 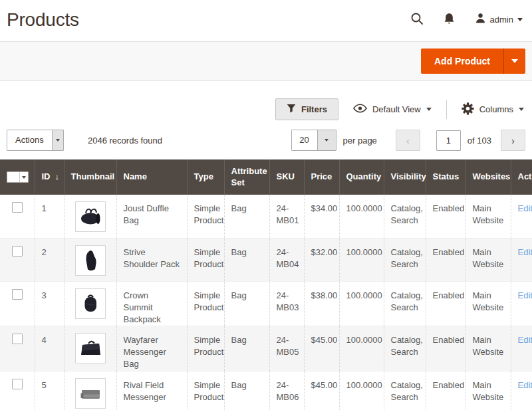 What do you see at coordinates (314, 140) in the screenshot?
I see `per-page-select: 20` at bounding box center [314, 140].